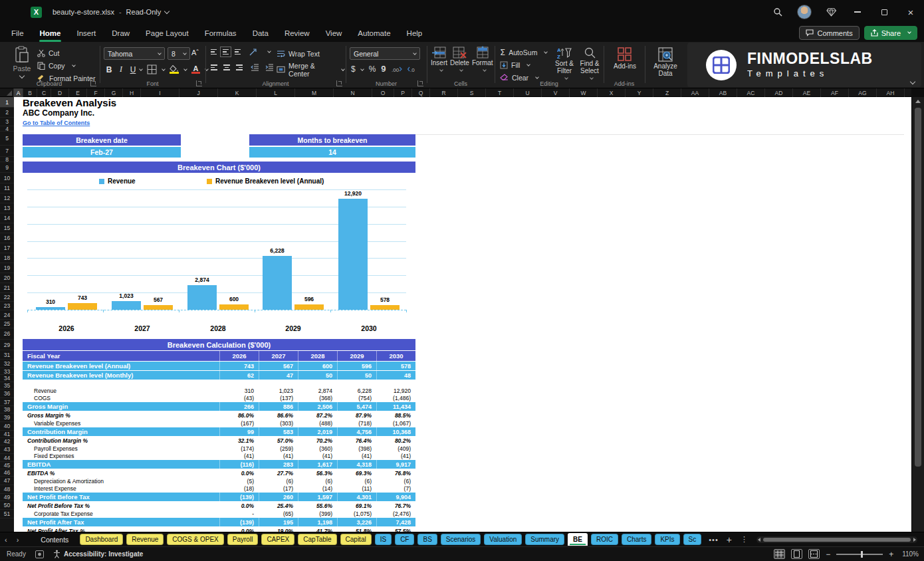  I want to click on borders-chevron-icon, so click(164, 69).